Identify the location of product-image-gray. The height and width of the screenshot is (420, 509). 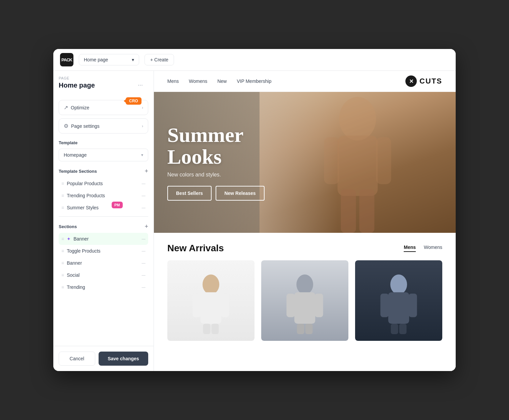
(305, 301).